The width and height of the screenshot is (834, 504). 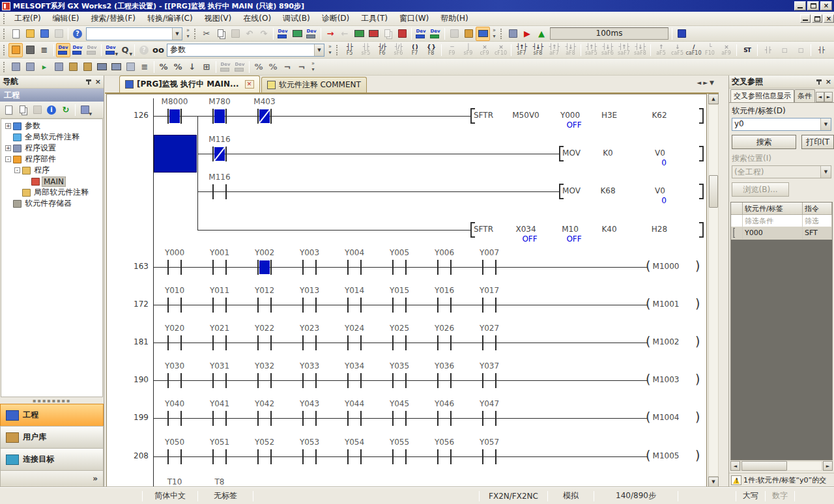 What do you see at coordinates (190, 84) in the screenshot?
I see `editor-tab-active: [PRG]监视 执行中 MAIN...✕` at bounding box center [190, 84].